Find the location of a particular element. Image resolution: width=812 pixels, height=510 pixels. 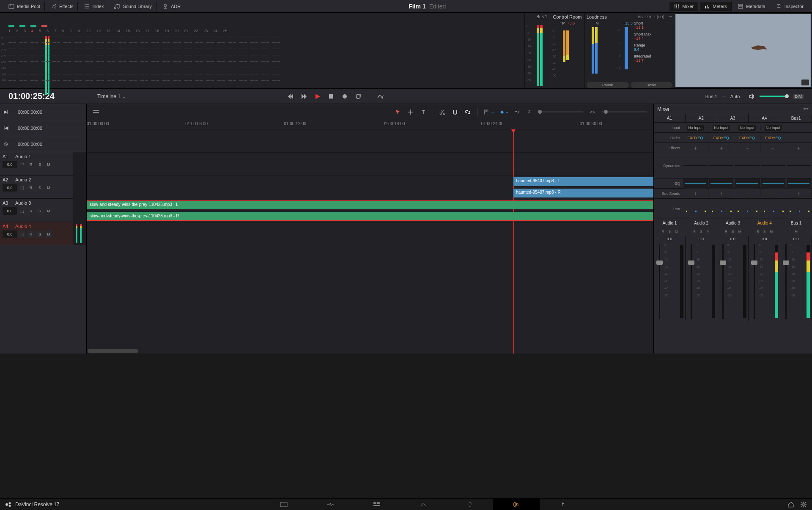

flag-dropdown: 🏴 ⌄ is located at coordinates (489, 112).